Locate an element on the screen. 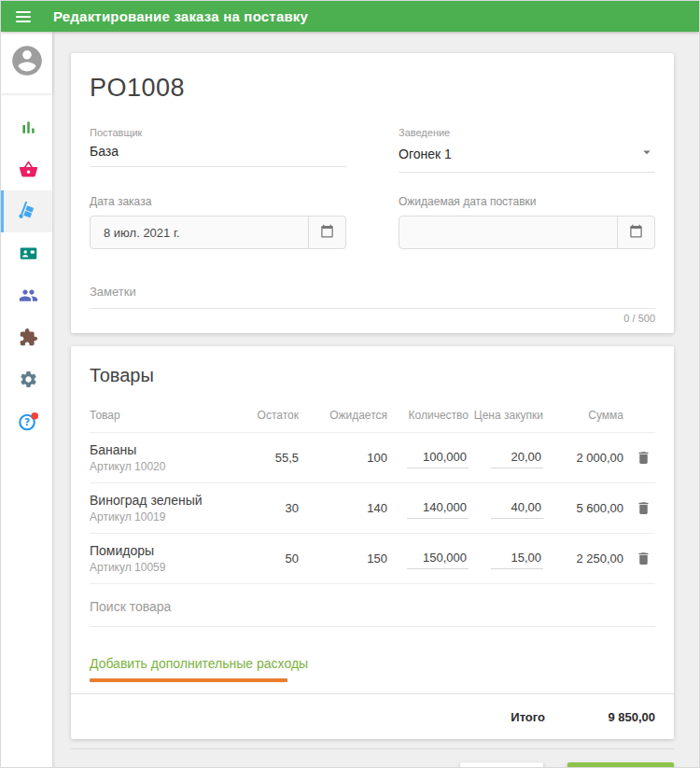 This screenshot has height=768, width=700. help-icon: ? is located at coordinates (28, 422).